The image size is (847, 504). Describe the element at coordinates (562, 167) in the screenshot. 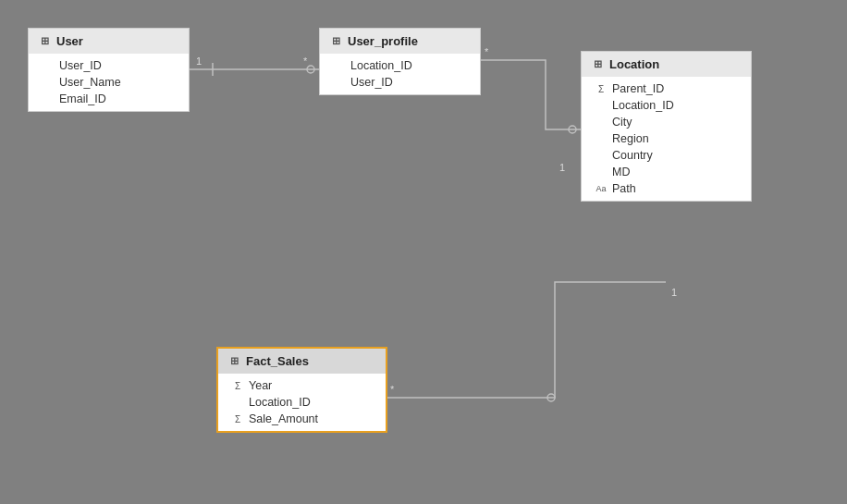

I see `cardinality-1-2: 1` at that location.